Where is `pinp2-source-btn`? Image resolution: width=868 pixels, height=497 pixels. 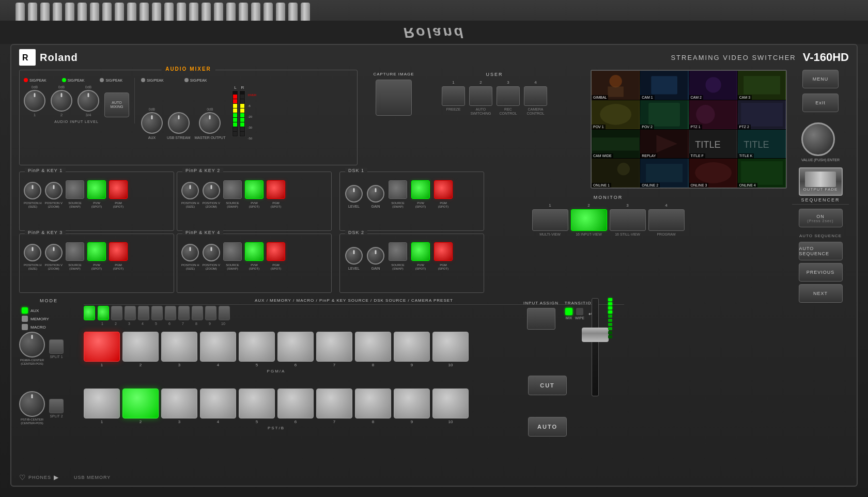
pinp2-source-btn is located at coordinates (233, 190).